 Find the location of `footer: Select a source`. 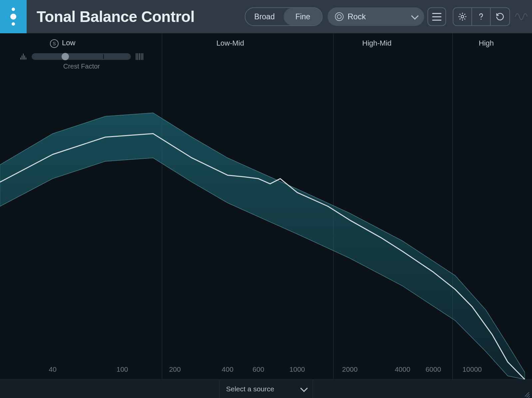

footer: Select a source is located at coordinates (266, 389).